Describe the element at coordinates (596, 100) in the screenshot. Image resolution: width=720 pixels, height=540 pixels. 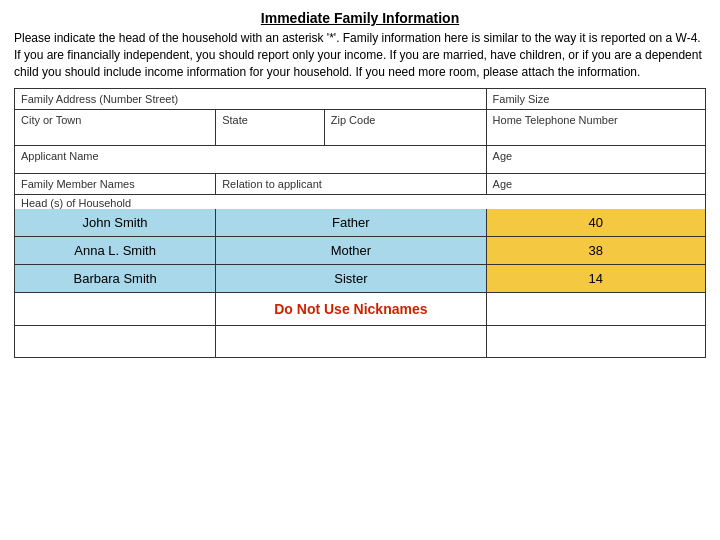
I see `family-size-cell: Family Size` at that location.